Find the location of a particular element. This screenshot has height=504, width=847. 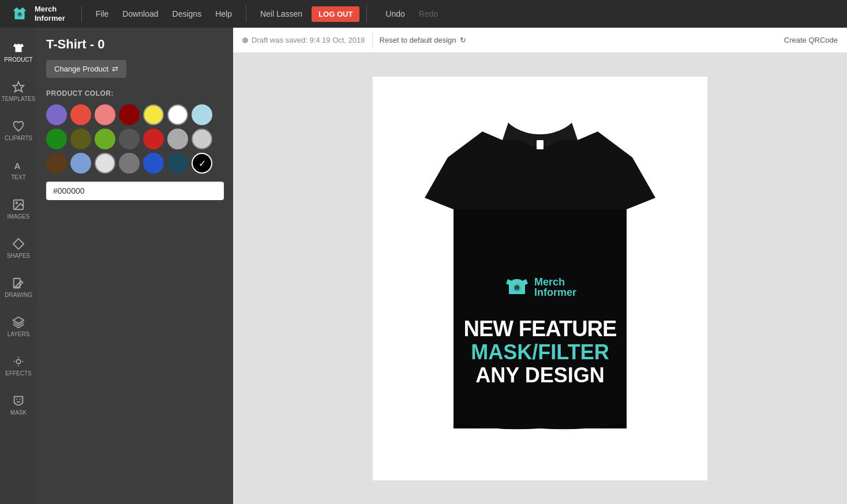

svg-text: A is located at coordinates (17, 166).